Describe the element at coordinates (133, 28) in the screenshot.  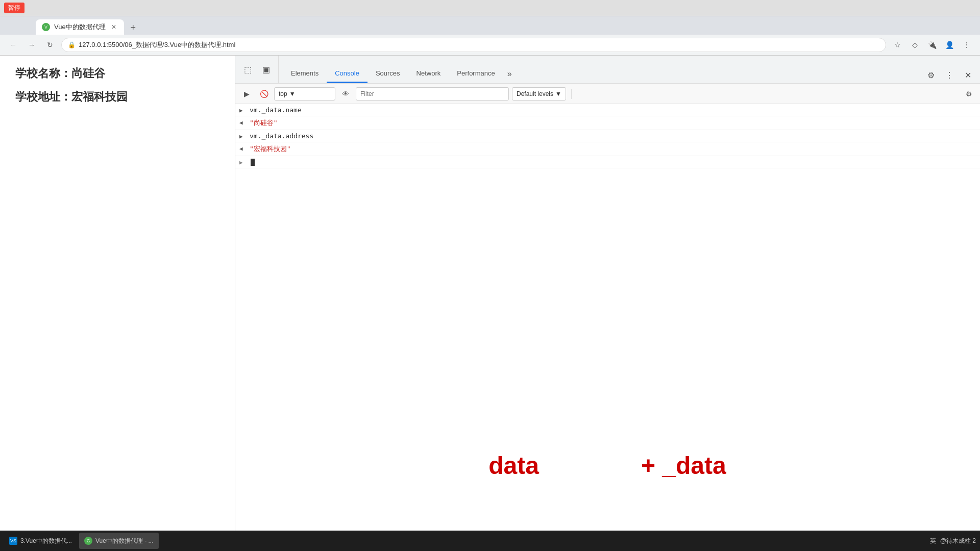
I see `new-tab-button: +` at that location.